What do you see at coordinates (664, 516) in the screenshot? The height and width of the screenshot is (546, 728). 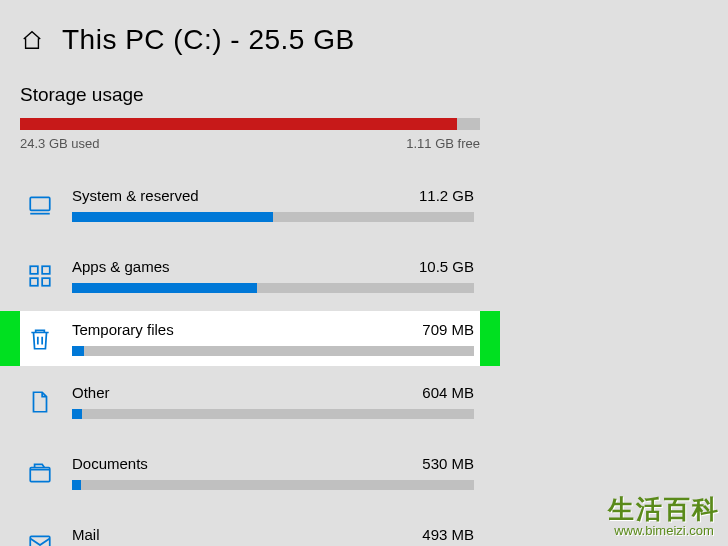 I see `watermark: 生活百科 www.bimeizi.com` at bounding box center [664, 516].